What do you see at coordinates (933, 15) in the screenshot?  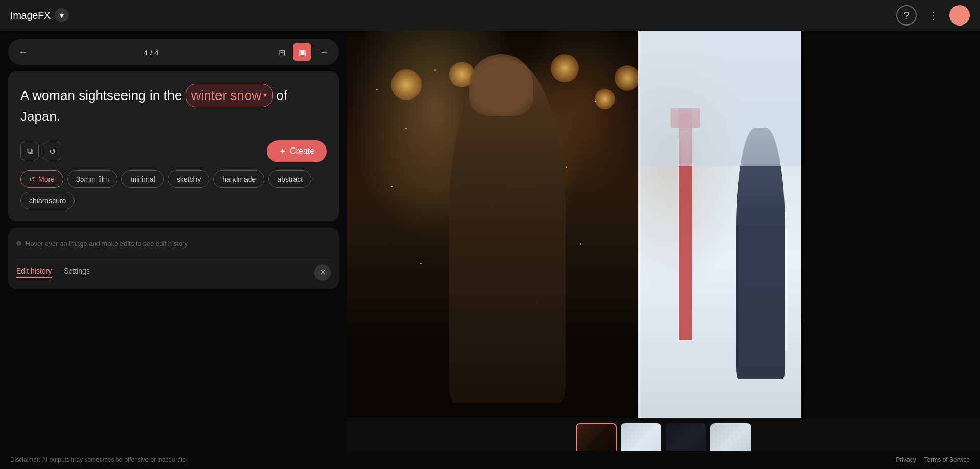 I see `more-vert-icon: ⋮` at bounding box center [933, 15].